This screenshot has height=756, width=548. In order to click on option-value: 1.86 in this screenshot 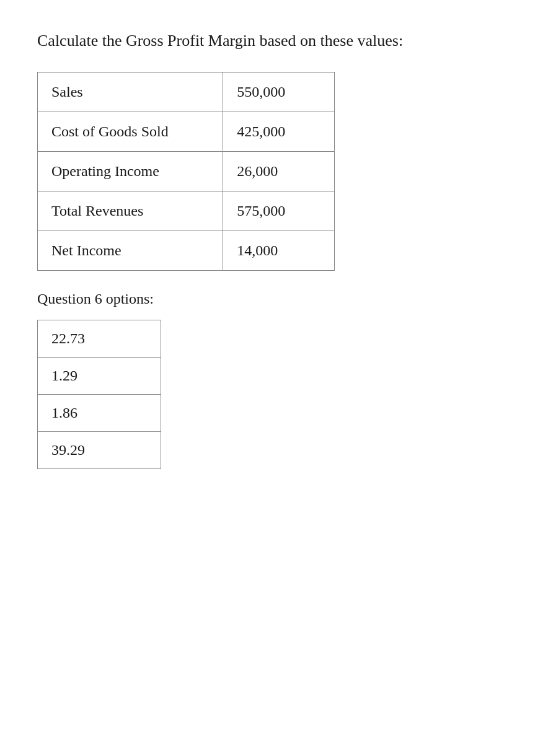, I will do `click(99, 413)`.